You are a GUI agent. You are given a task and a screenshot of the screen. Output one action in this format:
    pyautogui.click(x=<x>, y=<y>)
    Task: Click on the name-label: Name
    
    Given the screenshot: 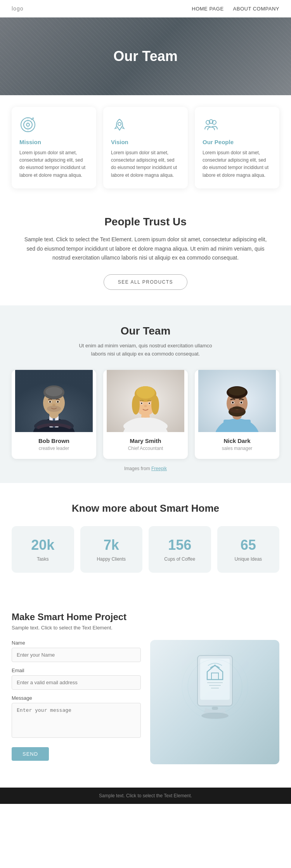 What is the action you would take?
    pyautogui.click(x=76, y=643)
    